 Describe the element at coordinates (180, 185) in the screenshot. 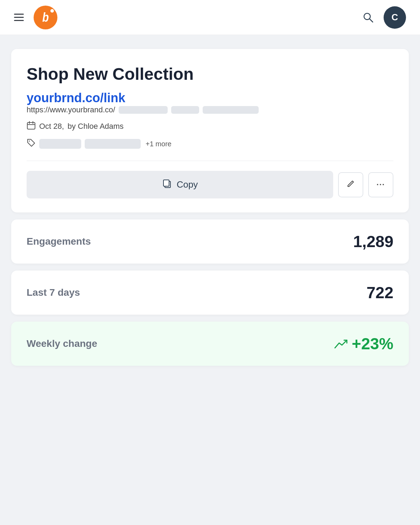

I see `copy-button: Copy` at that location.